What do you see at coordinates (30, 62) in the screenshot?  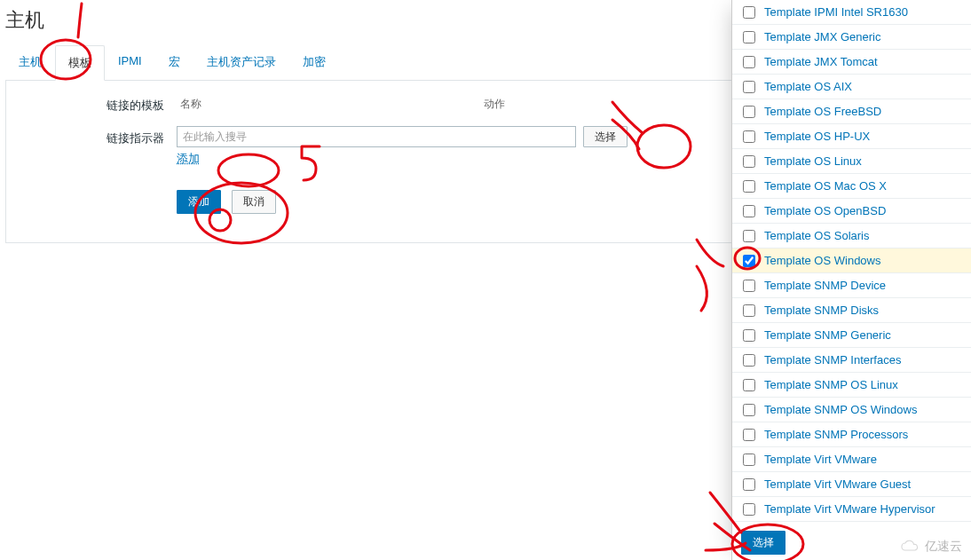 I see `tab-host: 主机` at bounding box center [30, 62].